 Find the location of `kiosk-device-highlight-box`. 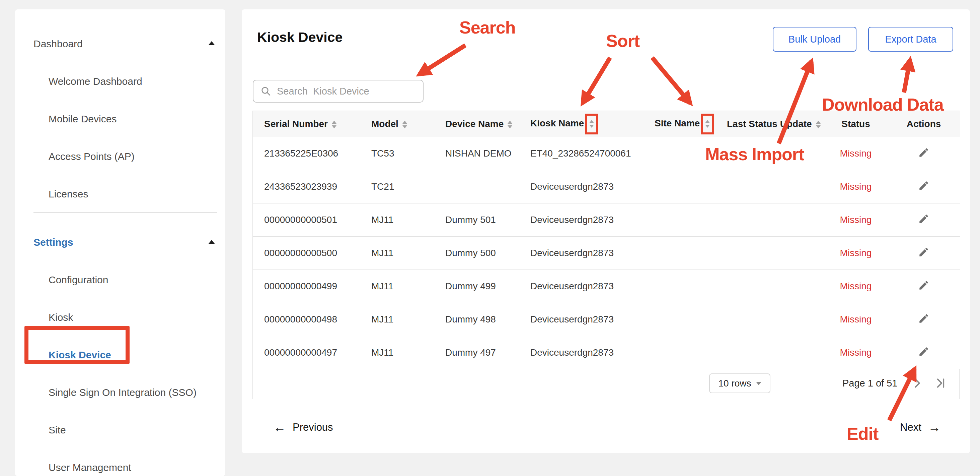

kiosk-device-highlight-box is located at coordinates (77, 345).